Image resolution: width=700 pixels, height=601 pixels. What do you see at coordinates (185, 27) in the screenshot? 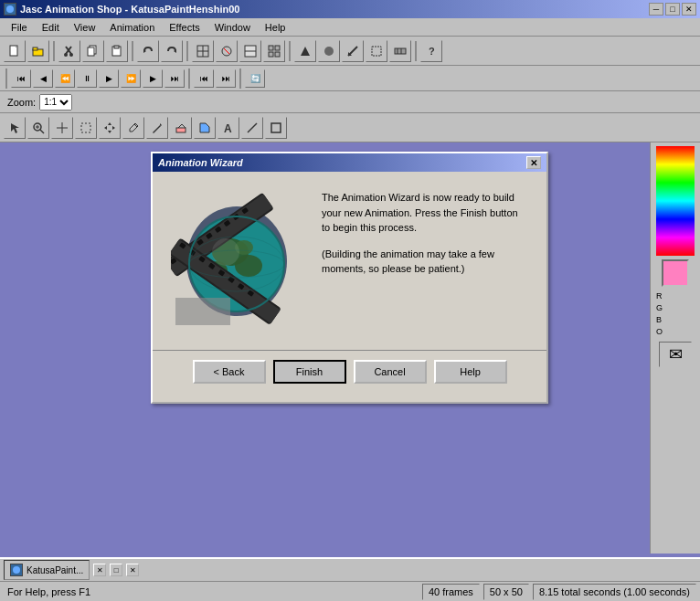
I see `menu-effects: Effects` at bounding box center [185, 27].